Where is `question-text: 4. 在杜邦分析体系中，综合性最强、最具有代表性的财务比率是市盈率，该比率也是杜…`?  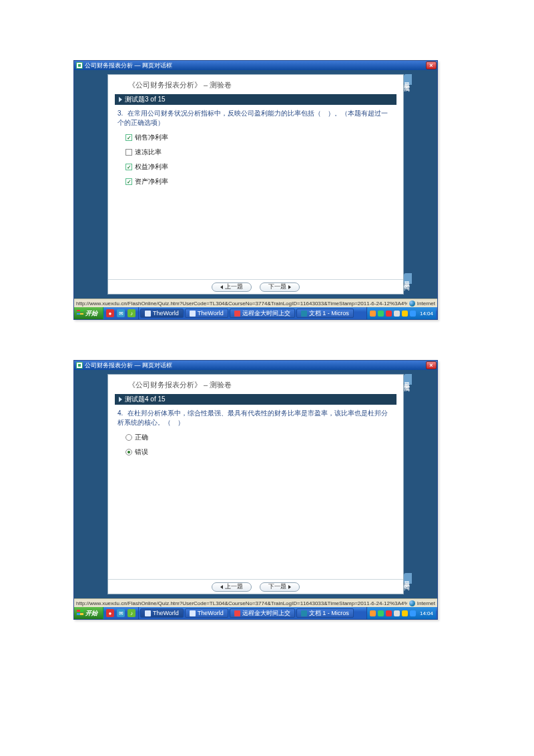 question-text: 4. 在杜邦分析体系中，综合性最强、最具有代表性的财务比率是市盈率，该比率也是杜… is located at coordinates (256, 418).